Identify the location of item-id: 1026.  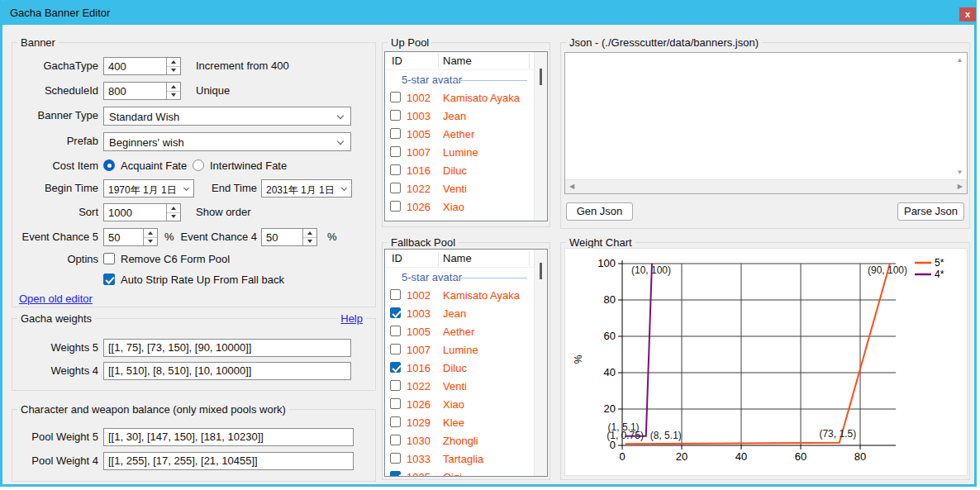
(418, 207).